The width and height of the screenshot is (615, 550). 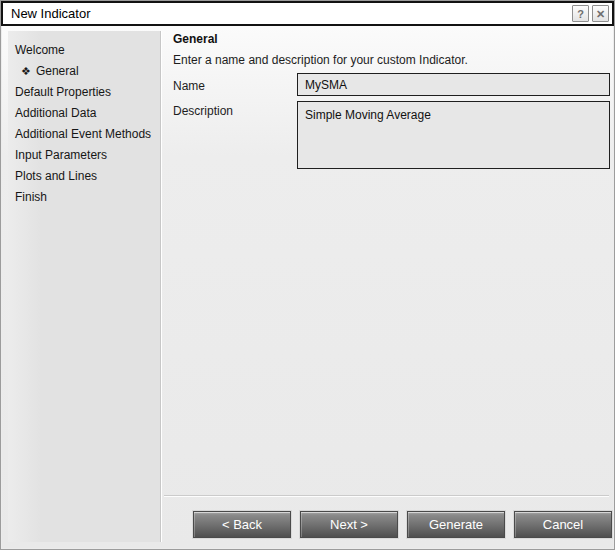 What do you see at coordinates (84, 198) in the screenshot?
I see `sidebar-item-finish: Finish` at bounding box center [84, 198].